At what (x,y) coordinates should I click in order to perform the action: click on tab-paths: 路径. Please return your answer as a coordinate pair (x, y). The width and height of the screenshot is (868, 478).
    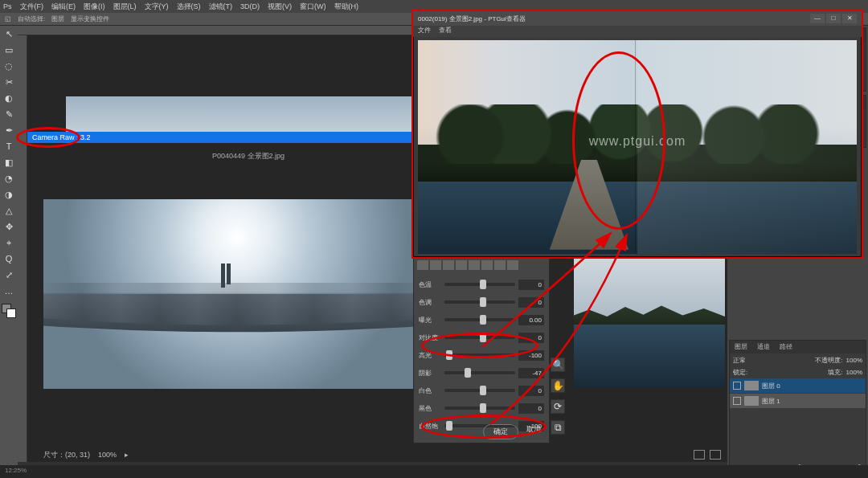
    Looking at the image, I should click on (786, 347).